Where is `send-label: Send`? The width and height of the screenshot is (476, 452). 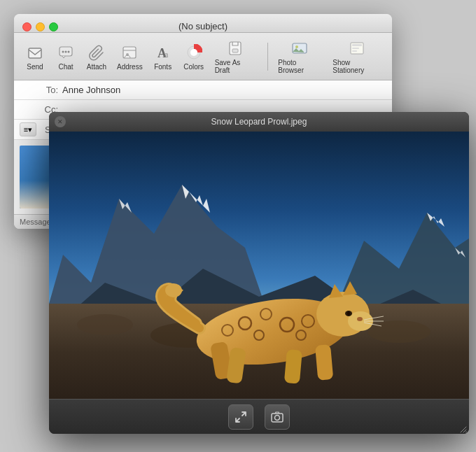 send-label: Send is located at coordinates (35, 67).